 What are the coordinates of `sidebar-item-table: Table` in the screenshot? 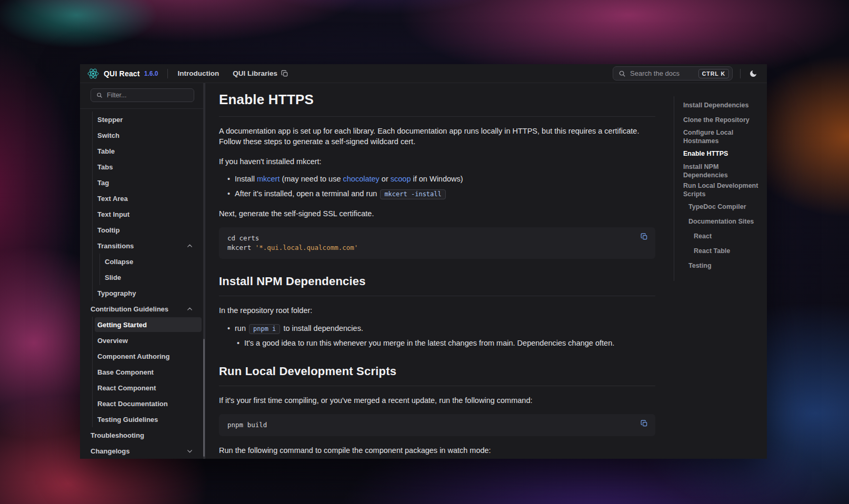 It's located at (142, 151).